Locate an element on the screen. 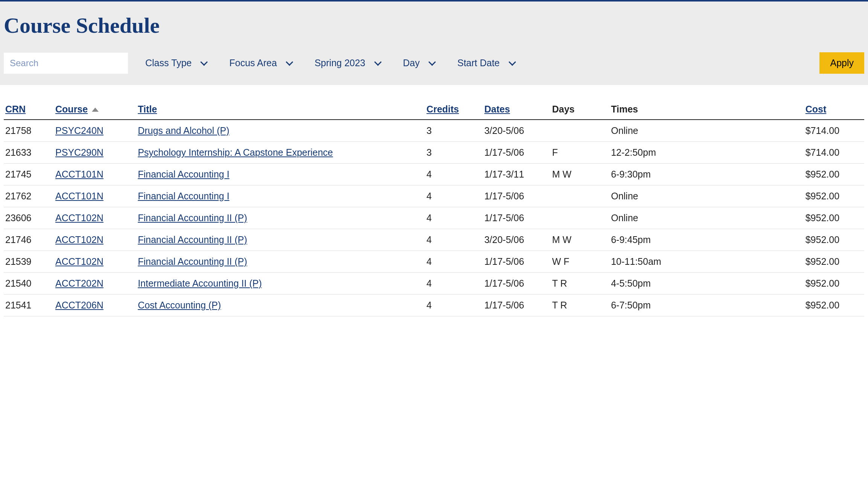 Image resolution: width=868 pixels, height=483 pixels. cell-times: 4-5:50pm is located at coordinates (707, 284).